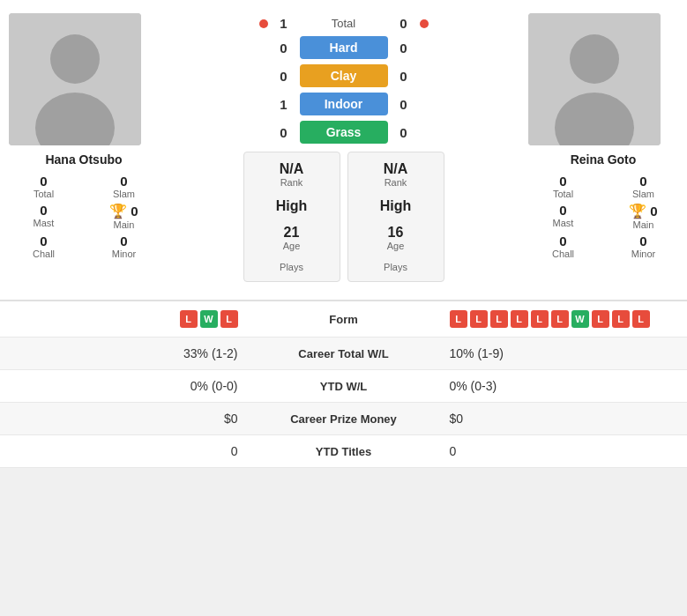 The width and height of the screenshot is (687, 616). What do you see at coordinates (44, 247) in the screenshot?
I see `left-chall-stat: 0 Chall` at bounding box center [44, 247].